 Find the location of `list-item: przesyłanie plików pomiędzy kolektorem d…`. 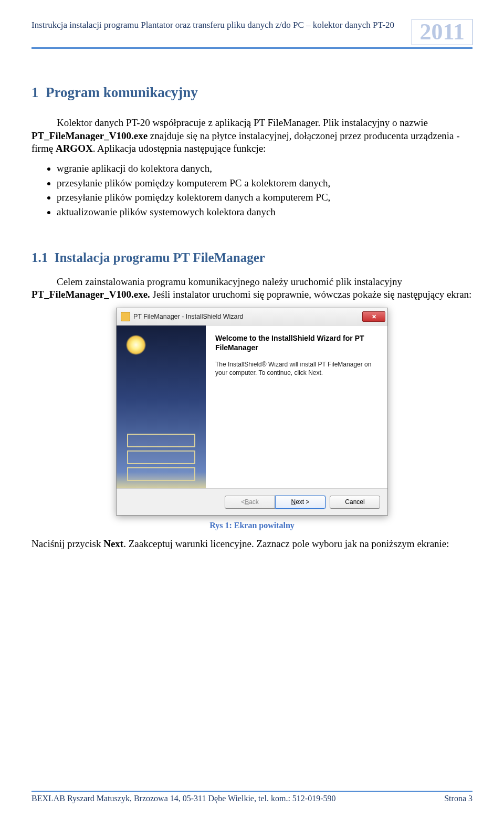

list-item: przesyłanie plików pomiędzy kolektorem d… is located at coordinates (265, 197).